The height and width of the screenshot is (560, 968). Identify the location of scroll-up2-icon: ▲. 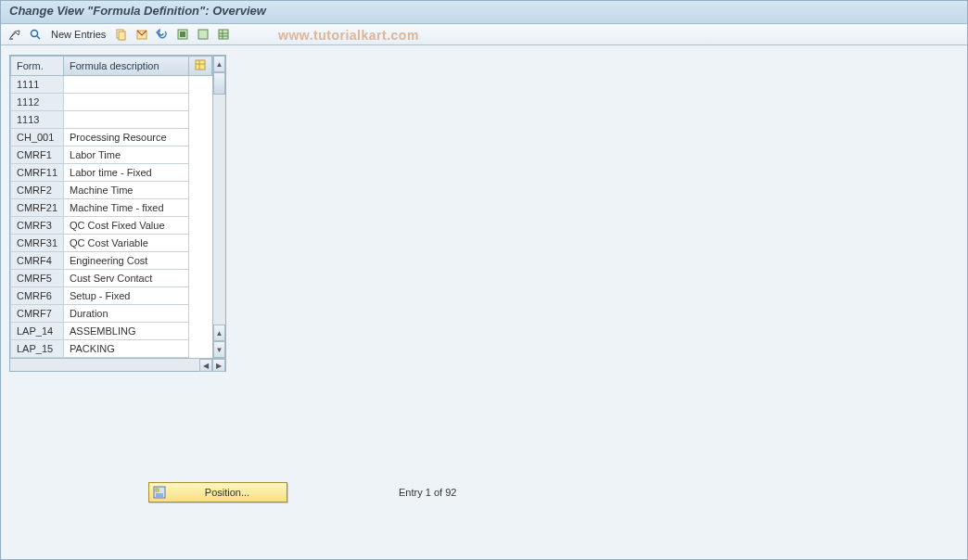
(219, 333).